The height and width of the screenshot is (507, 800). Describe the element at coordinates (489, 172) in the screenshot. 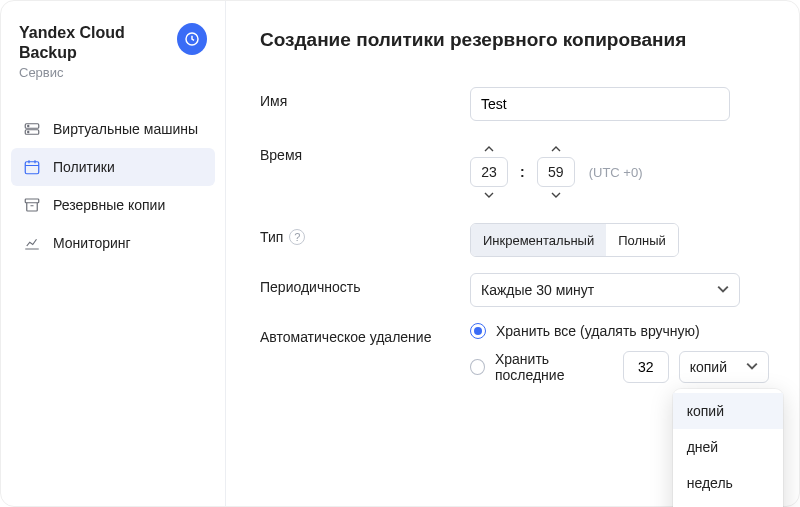

I see `hours-stepper: 23` at that location.